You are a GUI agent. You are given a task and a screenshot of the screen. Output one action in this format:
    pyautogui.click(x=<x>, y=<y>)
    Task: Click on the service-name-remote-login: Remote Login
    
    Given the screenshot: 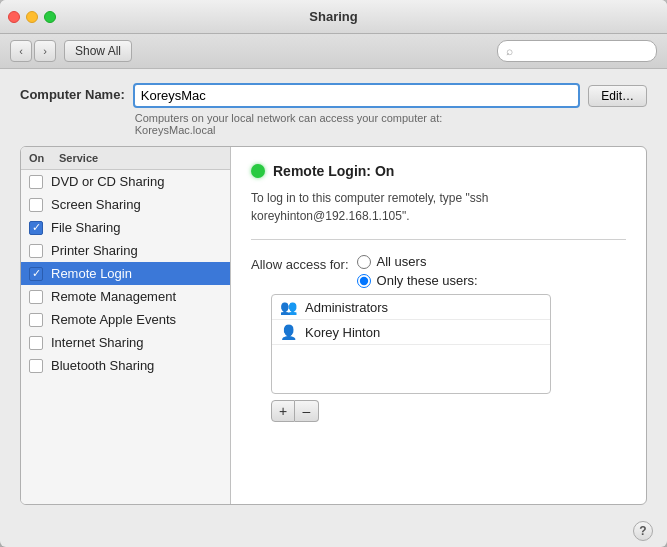 What is the action you would take?
    pyautogui.click(x=92, y=274)
    